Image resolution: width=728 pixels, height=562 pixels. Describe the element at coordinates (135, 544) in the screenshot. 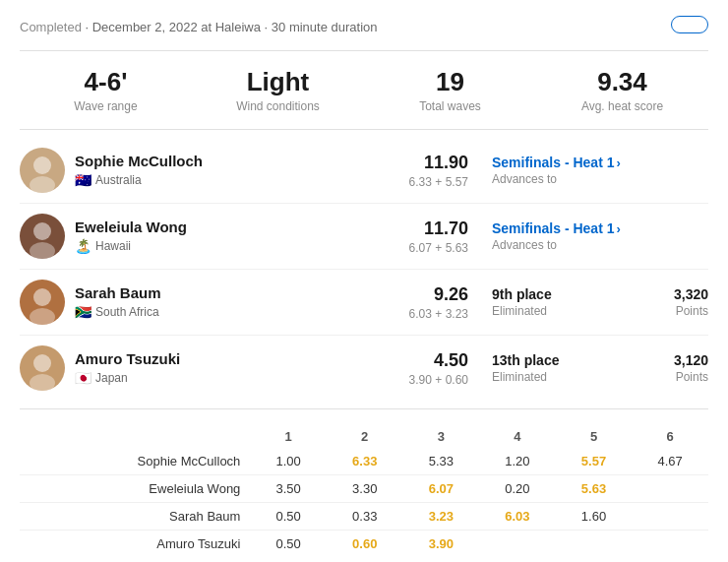

I see `table-surfer-name: Amuro Tsuzuki` at that location.